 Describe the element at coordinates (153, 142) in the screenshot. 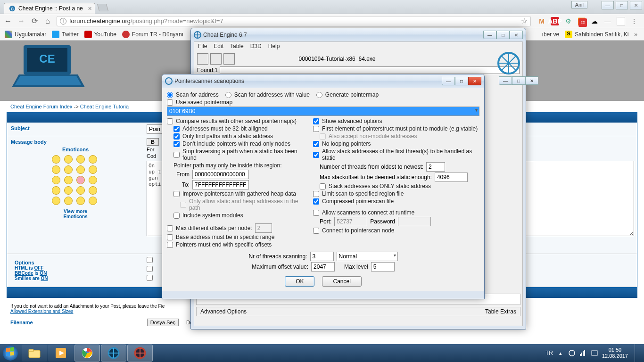

I see `format-bold-button: B` at that location.